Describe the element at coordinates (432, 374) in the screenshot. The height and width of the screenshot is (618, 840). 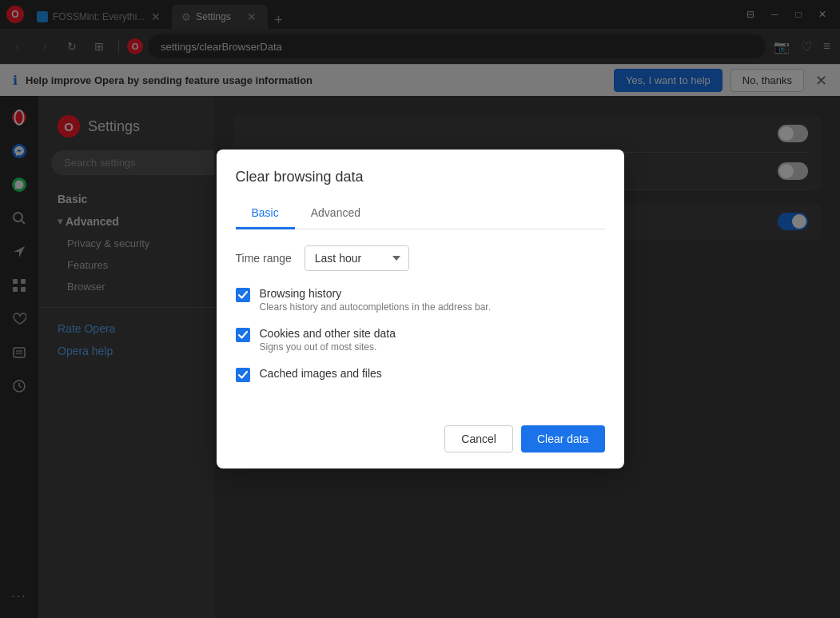
I see `cached-text: Cached images and files` at that location.